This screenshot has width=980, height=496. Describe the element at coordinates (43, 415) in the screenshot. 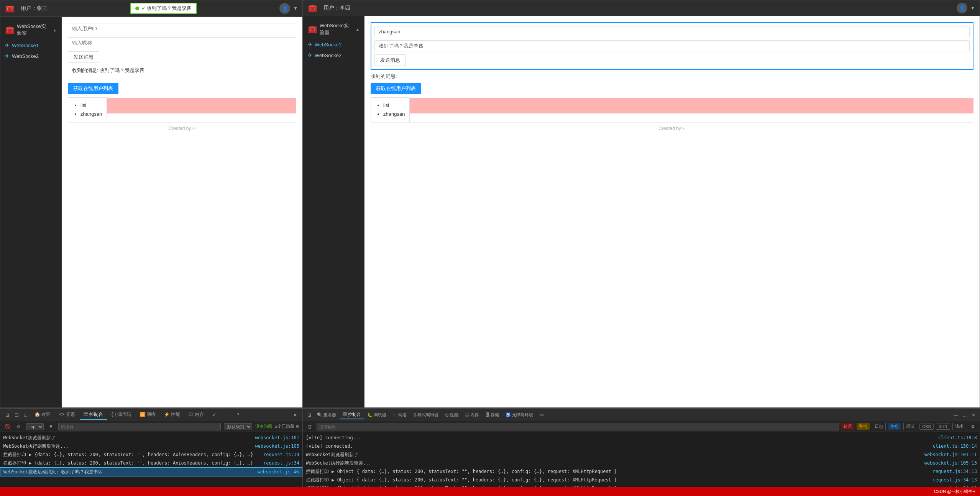

I see `left-tab-welcome: 🏠 欢迎` at that location.